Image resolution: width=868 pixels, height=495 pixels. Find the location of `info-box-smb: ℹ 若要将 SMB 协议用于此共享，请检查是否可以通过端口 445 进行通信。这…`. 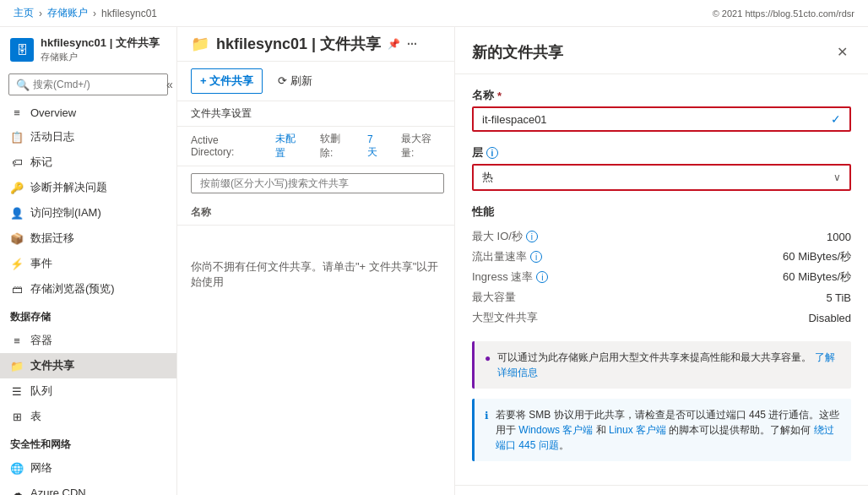

info-box-smb: ℹ 若要将 SMB 协议用于此共享，请检查是否可以通过端口 445 进行通信。这… is located at coordinates (662, 430).